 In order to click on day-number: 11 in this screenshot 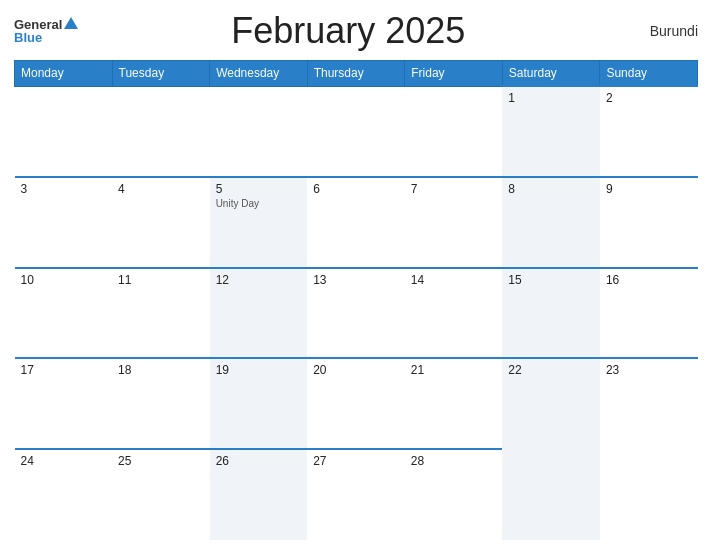, I will do `click(161, 280)`.